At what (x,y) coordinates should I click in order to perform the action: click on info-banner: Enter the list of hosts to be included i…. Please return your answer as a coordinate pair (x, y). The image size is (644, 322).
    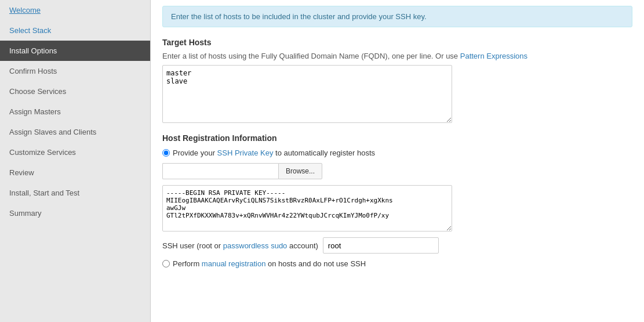
    Looking at the image, I should click on (398, 16).